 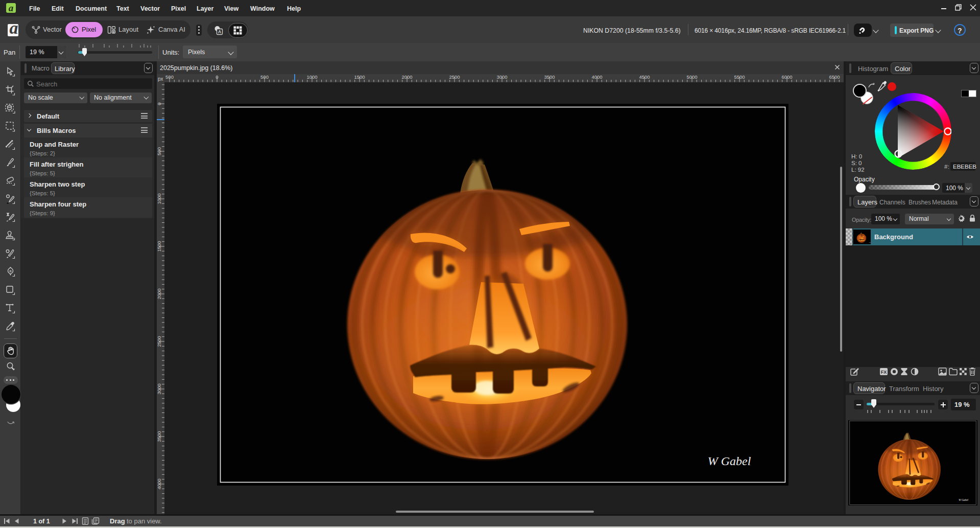 What do you see at coordinates (739, 77) in the screenshot?
I see `svg-text: 5500` at bounding box center [739, 77].